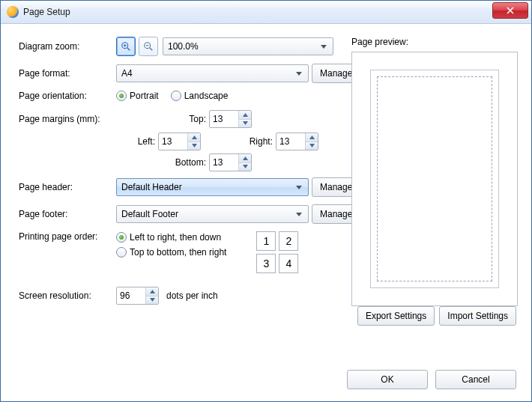 This screenshot has height=402, width=532. What do you see at coordinates (67, 214) in the screenshot?
I see `footer-label: Page footer:` at bounding box center [67, 214].